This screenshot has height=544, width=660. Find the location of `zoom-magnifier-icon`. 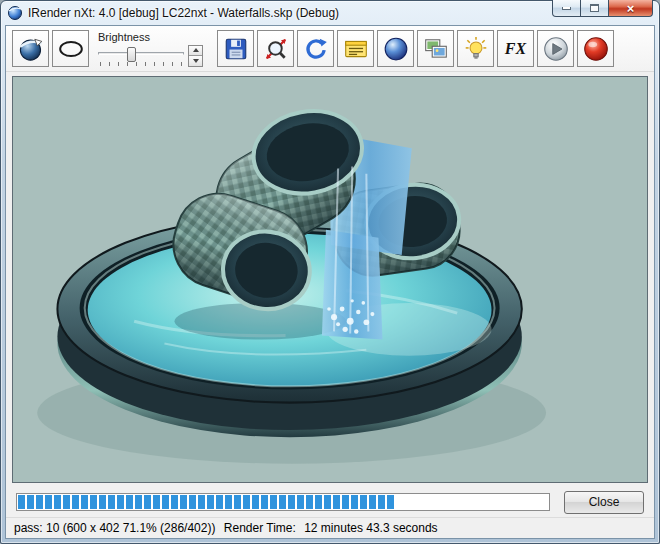

zoom-magnifier-icon is located at coordinates (276, 49).